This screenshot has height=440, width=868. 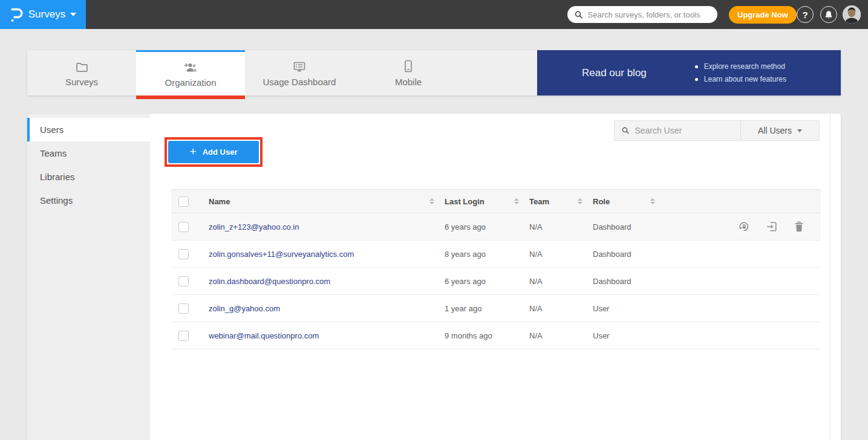 I want to click on user-email-link: zolin_z+123@yahoo.co.in, so click(x=254, y=227).